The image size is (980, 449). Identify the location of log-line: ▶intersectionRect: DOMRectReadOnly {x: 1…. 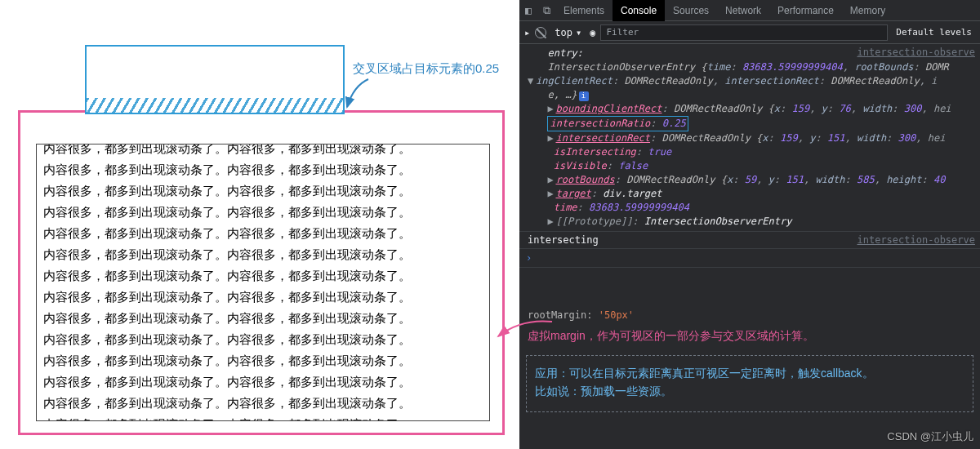
(754, 139).